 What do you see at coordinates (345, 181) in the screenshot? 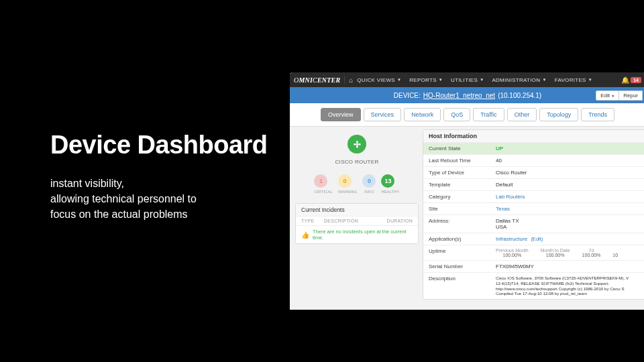
I see `status-warning-count: 0` at bounding box center [345, 181].